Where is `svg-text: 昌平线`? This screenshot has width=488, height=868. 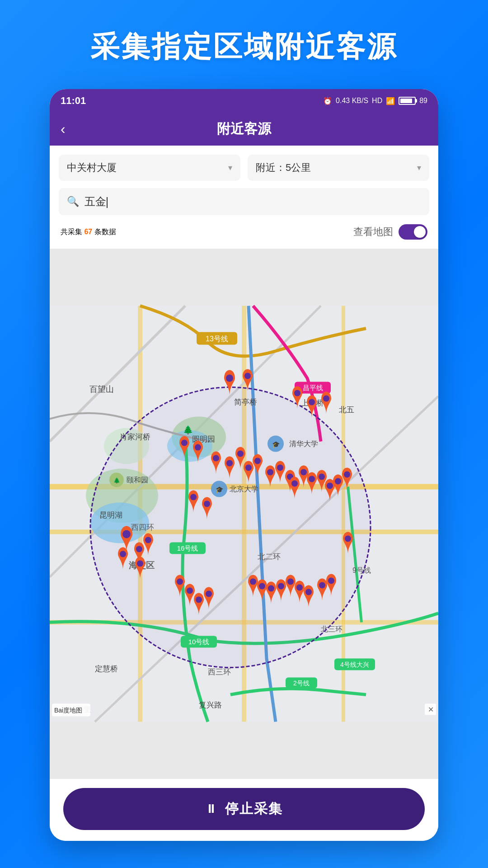
svg-text: 昌平线 is located at coordinates (313, 388).